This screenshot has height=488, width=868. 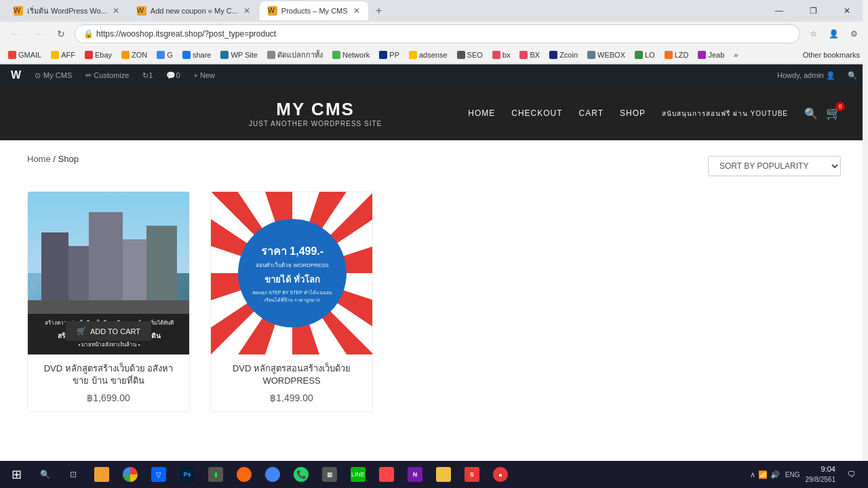 What do you see at coordinates (38, 34) in the screenshot?
I see `forward-button: →` at bounding box center [38, 34].